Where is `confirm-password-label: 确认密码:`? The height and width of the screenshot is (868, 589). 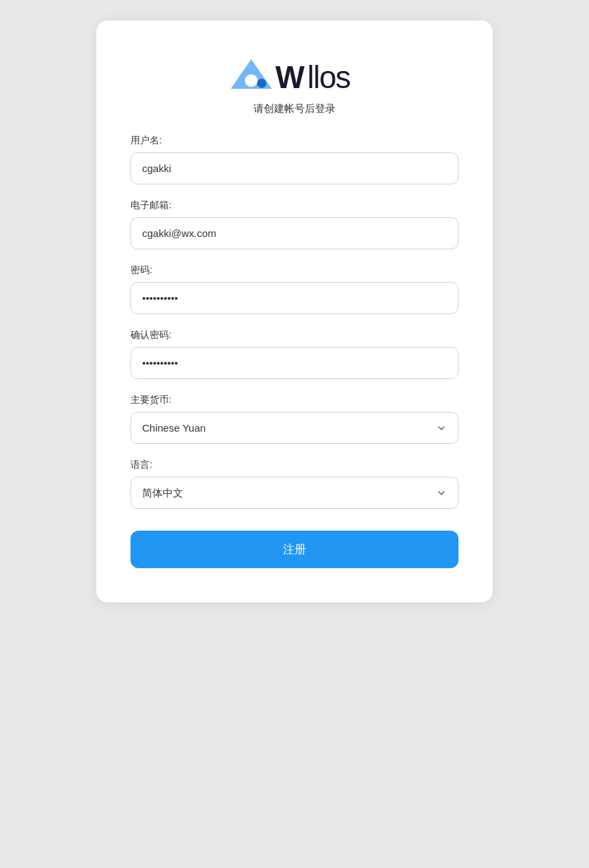
confirm-password-label: 确认密码: is located at coordinates (294, 335).